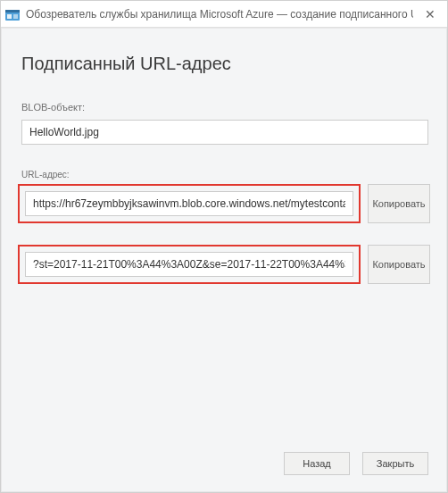  Describe the element at coordinates (220, 14) in the screenshot. I see `window-title: Обозреватель службы хранилища Microsoft …` at that location.